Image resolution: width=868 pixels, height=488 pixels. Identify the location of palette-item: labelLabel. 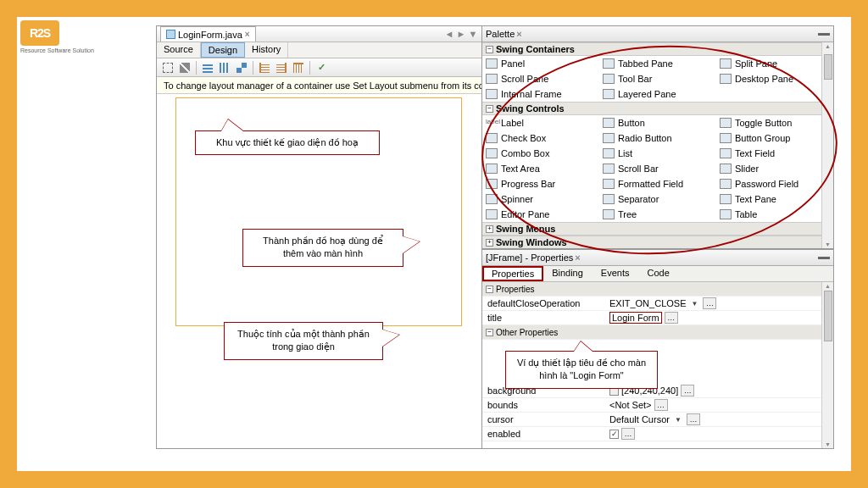
(541, 123).